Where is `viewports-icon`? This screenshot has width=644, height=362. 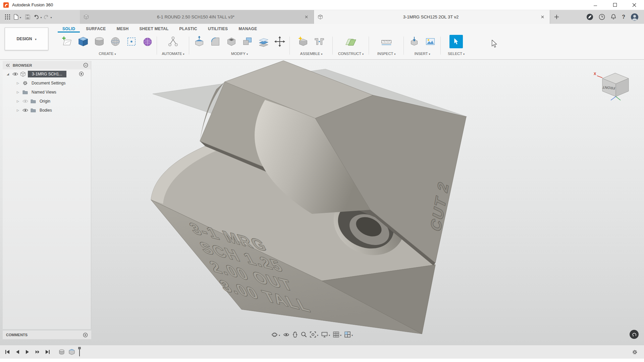
viewports-icon is located at coordinates (349, 335).